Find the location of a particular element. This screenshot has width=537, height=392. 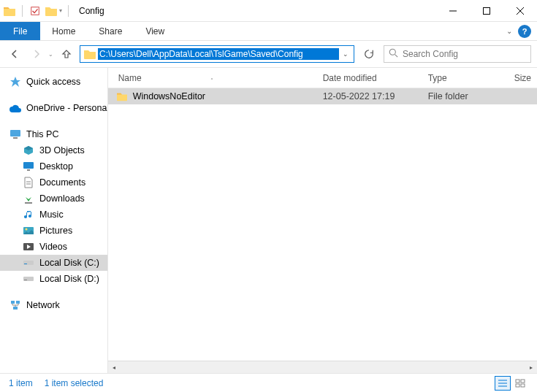

sidebar-item-label: This PC is located at coordinates (42, 134).